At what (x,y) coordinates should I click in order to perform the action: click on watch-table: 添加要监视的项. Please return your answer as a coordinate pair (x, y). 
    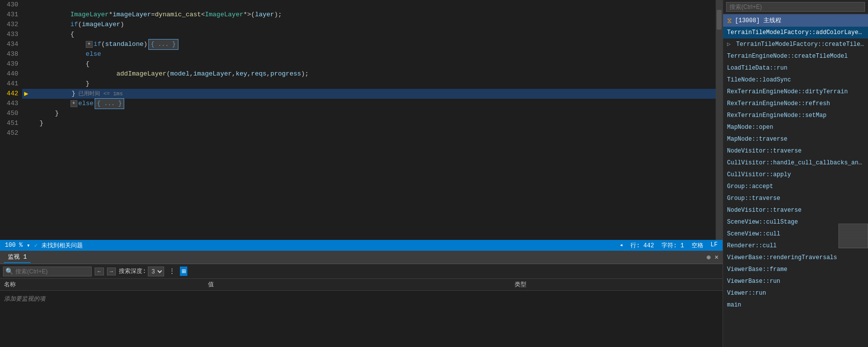
    Looking at the image, I should click on (361, 319).